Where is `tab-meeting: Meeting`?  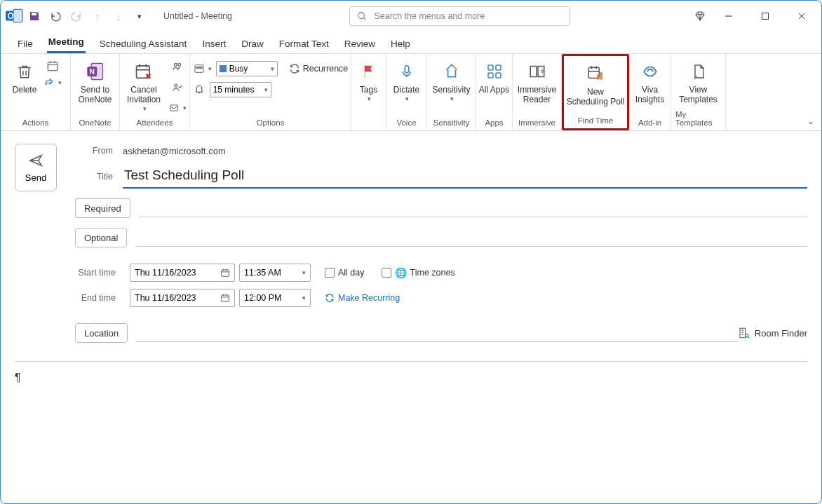
tab-meeting: Meeting is located at coordinates (66, 45).